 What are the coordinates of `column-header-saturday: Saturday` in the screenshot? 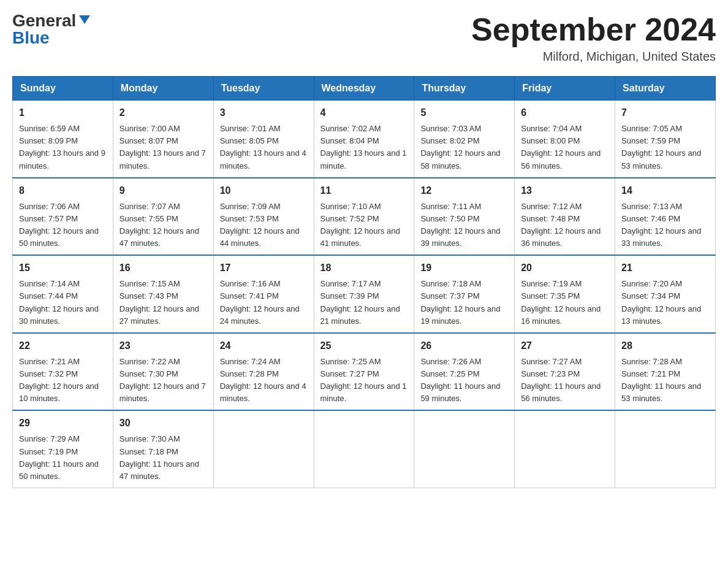 It's located at (665, 88).